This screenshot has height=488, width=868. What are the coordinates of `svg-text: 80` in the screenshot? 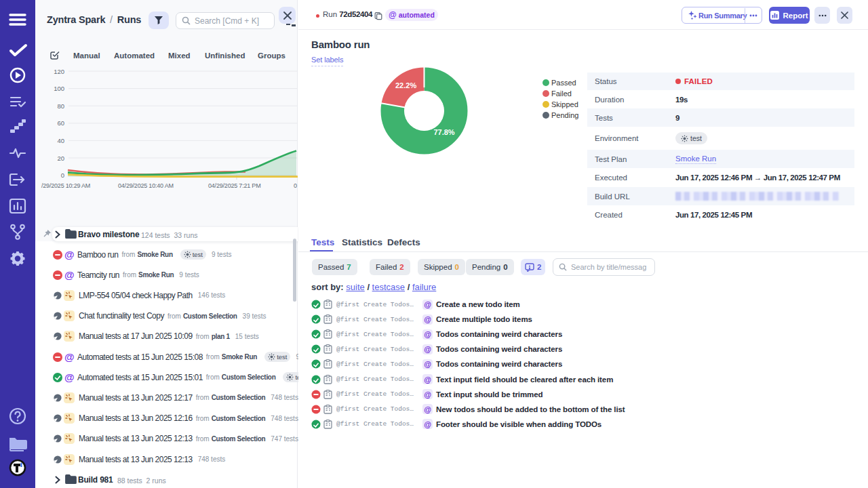 It's located at (61, 106).